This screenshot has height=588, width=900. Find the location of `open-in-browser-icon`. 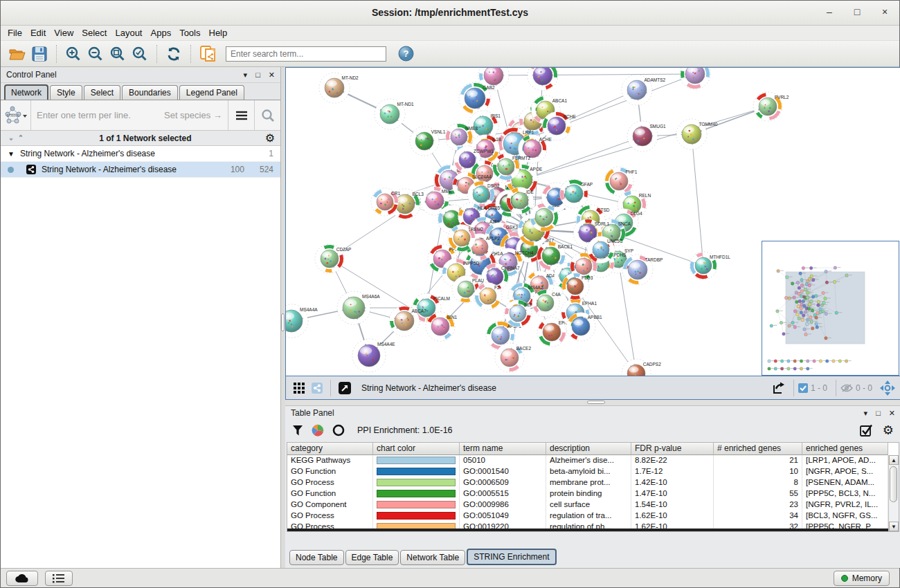

open-in-browser-icon is located at coordinates (345, 388).